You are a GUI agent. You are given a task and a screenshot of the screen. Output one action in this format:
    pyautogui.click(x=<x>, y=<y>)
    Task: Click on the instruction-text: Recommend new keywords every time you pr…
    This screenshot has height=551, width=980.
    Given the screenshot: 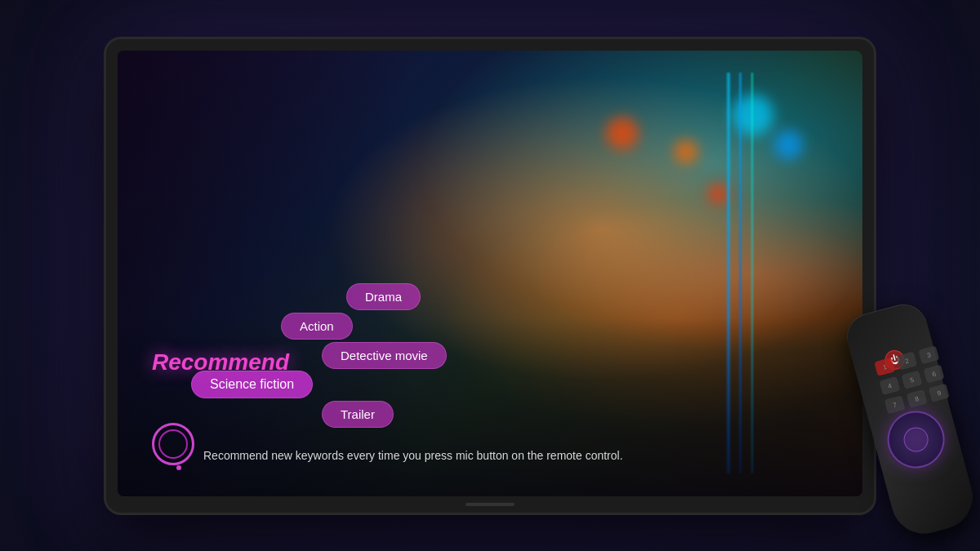 What is the action you would take?
    pyautogui.click(x=521, y=455)
    